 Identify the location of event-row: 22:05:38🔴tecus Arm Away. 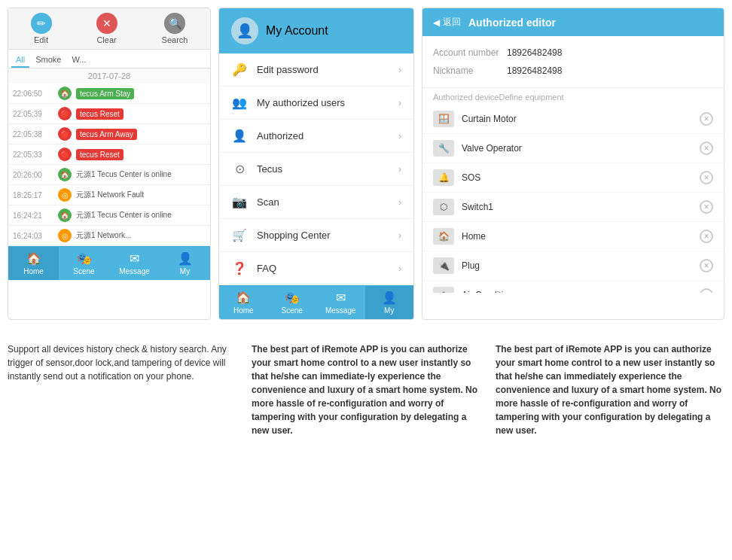
(109, 134).